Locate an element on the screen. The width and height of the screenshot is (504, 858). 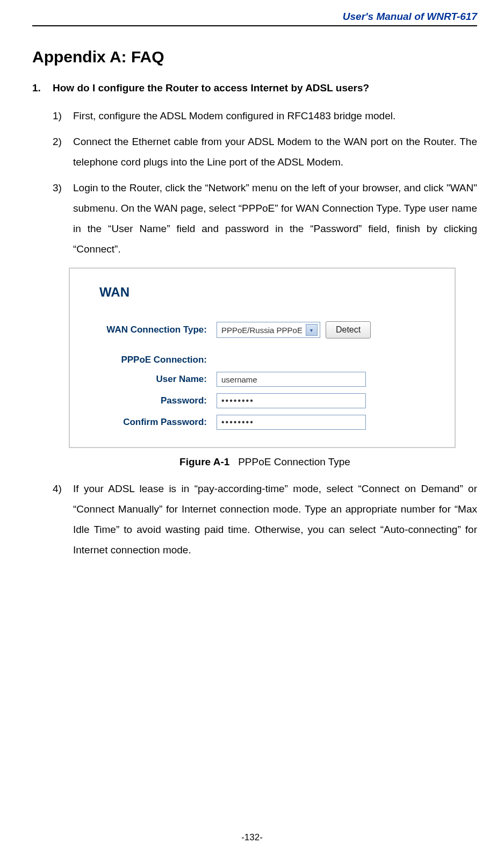
step-text: First, configure the ADSL Modem configur… is located at coordinates (275, 116).